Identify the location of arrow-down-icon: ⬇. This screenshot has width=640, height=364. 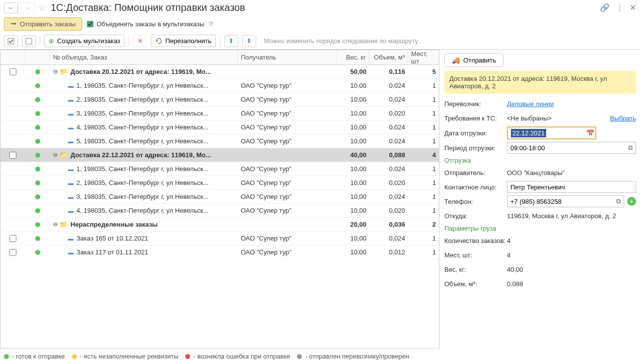
(249, 41).